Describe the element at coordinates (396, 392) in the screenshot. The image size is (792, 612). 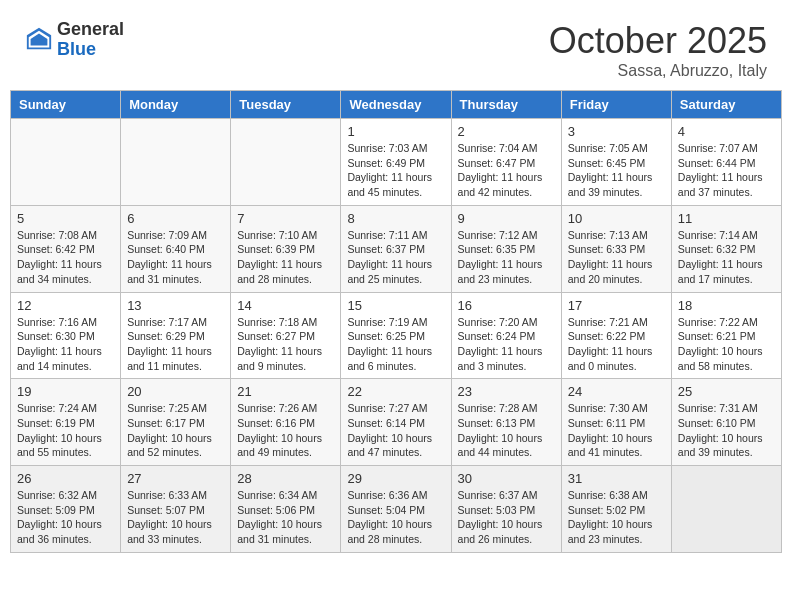
I see `day-number: 22` at that location.